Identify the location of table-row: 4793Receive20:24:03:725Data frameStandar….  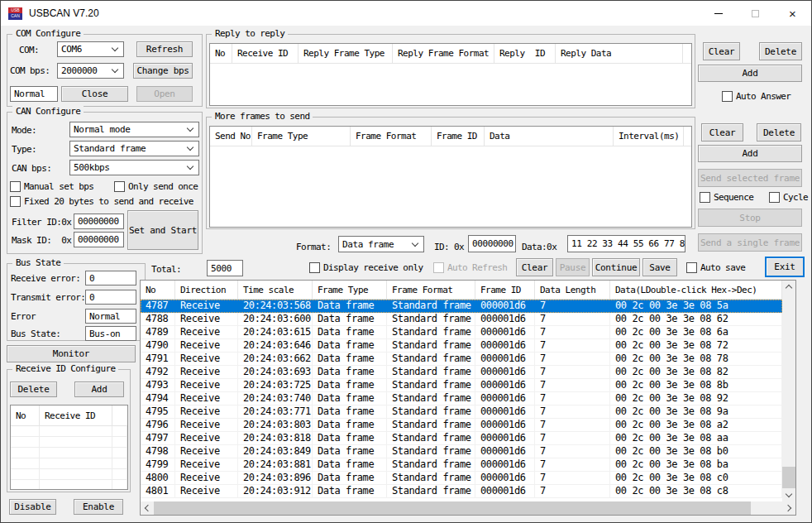
(461, 386).